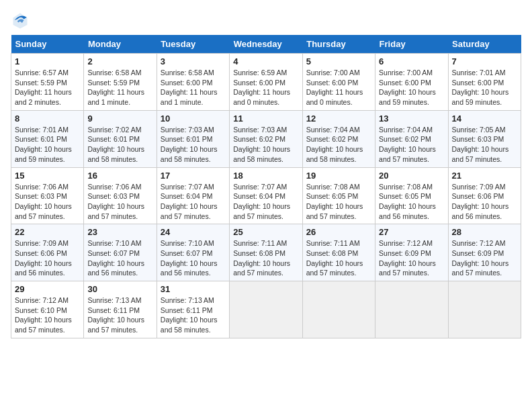 This screenshot has width=532, height=411. I want to click on day-number: 31, so click(193, 289).